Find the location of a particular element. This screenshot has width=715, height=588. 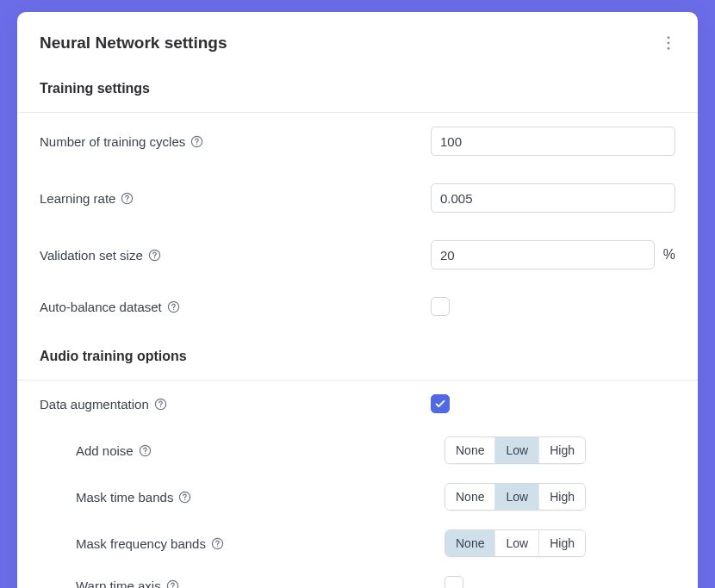

row-mask-time-bands: Mask time bands None Low High is located at coordinates (358, 497).